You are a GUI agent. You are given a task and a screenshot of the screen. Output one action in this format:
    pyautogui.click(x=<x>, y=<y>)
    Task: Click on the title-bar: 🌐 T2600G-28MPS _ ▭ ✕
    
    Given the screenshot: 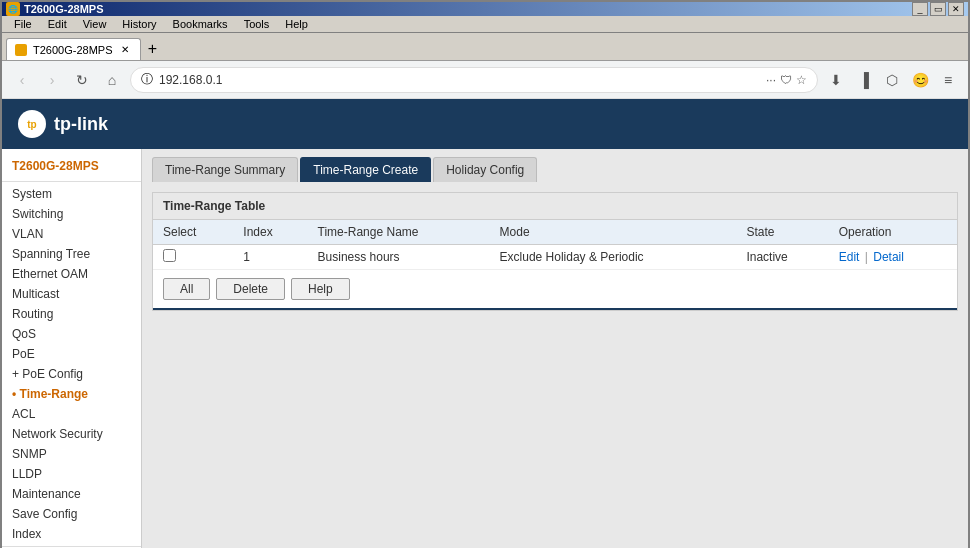 What is the action you would take?
    pyautogui.click(x=485, y=9)
    